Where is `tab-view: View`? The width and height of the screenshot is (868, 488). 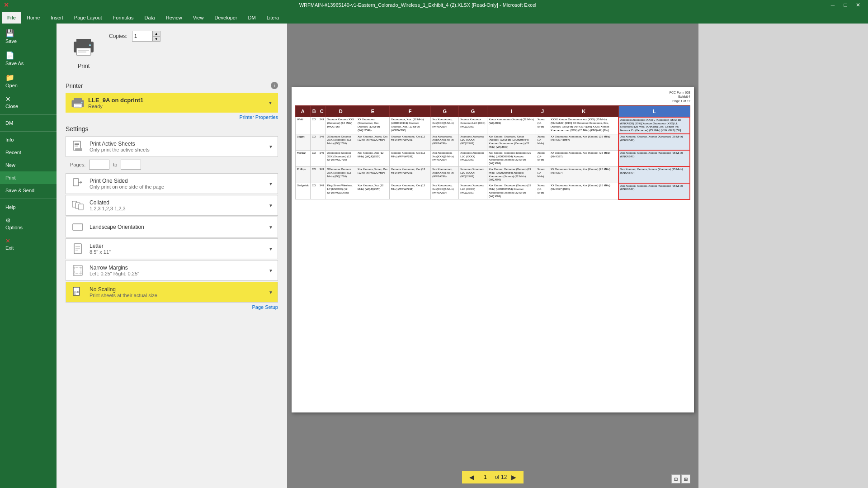 tab-view: View is located at coordinates (198, 18).